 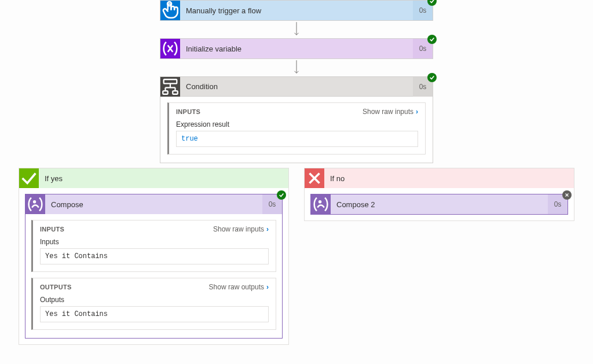 I want to click on if-no-panel: If no Compose 2 0s, so click(x=439, y=194).